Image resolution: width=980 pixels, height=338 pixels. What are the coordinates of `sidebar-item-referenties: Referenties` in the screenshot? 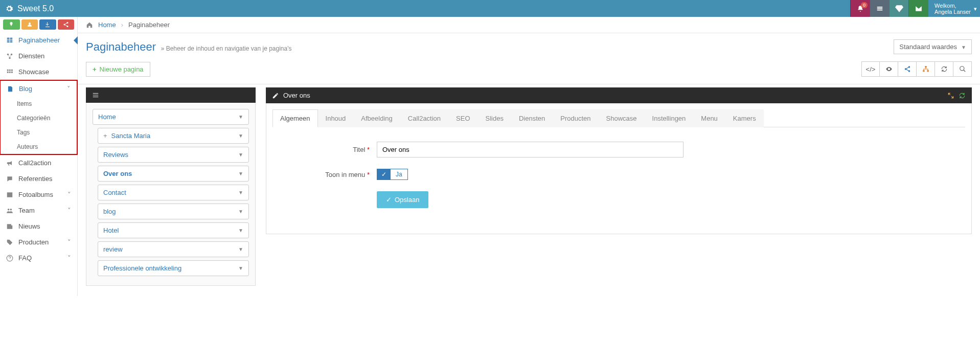 It's located at (39, 179).